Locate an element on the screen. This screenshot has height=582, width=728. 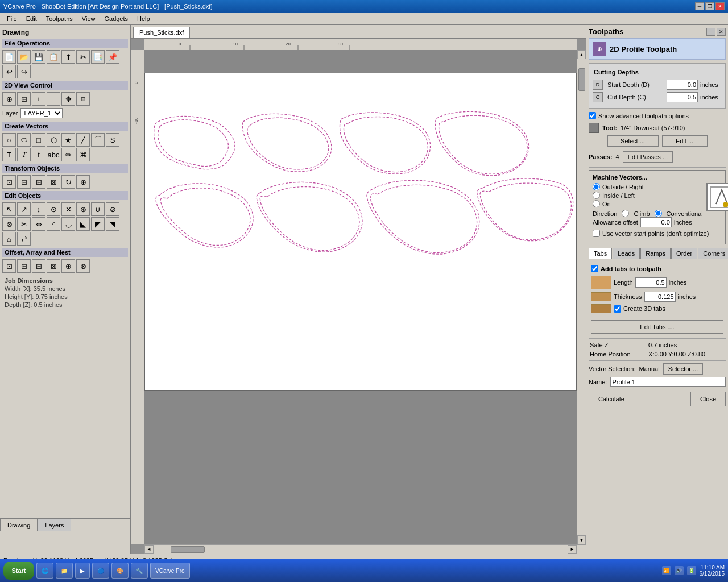
taskbar-media: ▶ is located at coordinates (82, 571).